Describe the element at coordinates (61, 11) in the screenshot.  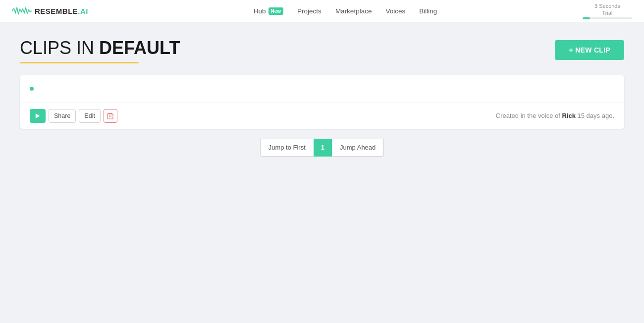
I see `brand-name: RESEMBLE.AI` at that location.